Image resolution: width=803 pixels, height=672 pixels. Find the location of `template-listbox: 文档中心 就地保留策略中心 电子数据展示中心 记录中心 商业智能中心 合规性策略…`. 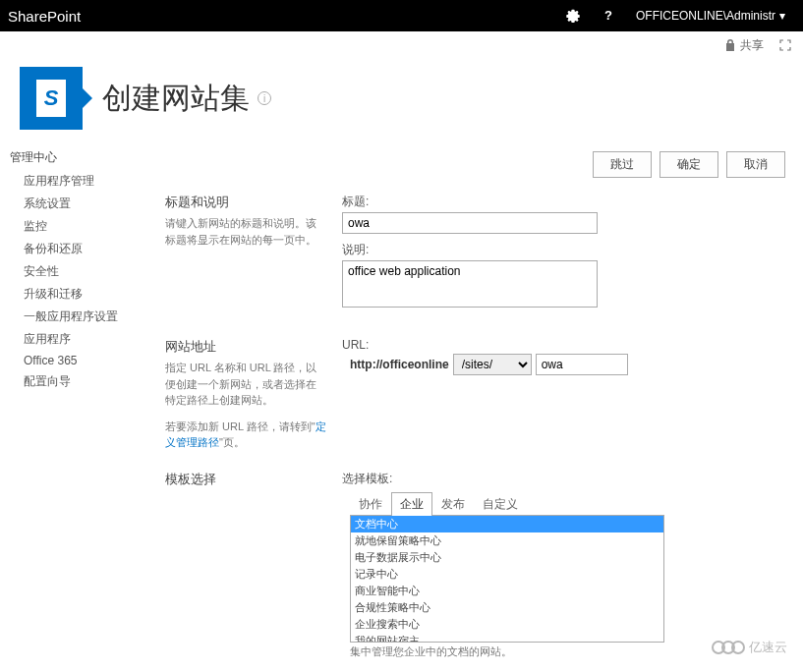

template-listbox: 文档中心 就地保留策略中心 电子数据展示中心 记录中心 商业智能中心 合规性策略… is located at coordinates (507, 579).